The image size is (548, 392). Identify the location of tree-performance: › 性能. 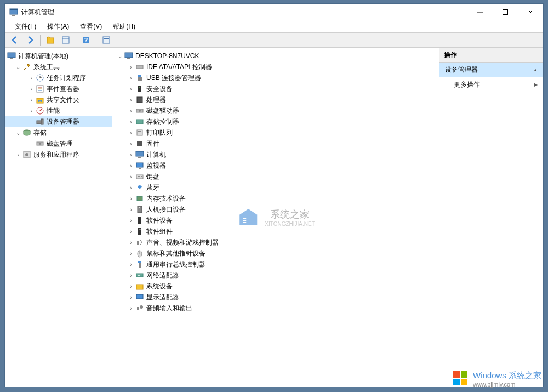
(58, 111).